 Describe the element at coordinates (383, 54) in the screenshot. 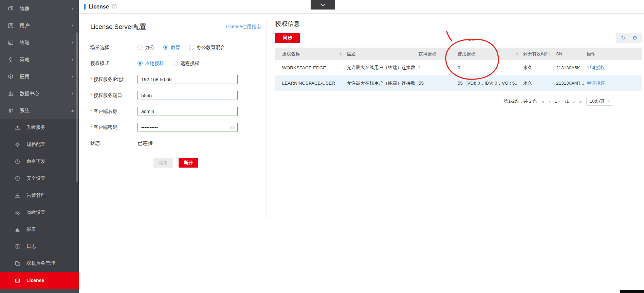

I see `column-header-desc: 描述` at that location.